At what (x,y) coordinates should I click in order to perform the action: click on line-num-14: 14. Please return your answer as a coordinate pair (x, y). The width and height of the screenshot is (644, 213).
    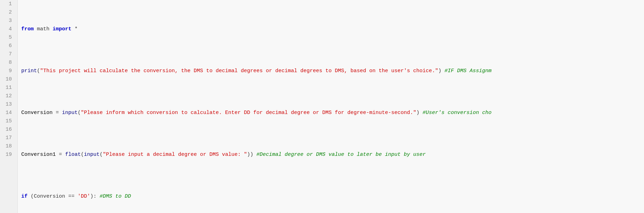
    Looking at the image, I should click on (9, 113).